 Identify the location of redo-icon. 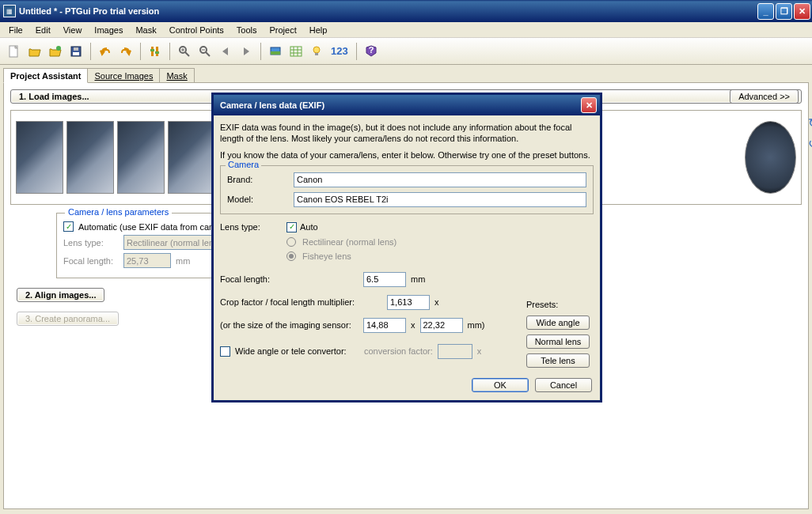
(126, 51).